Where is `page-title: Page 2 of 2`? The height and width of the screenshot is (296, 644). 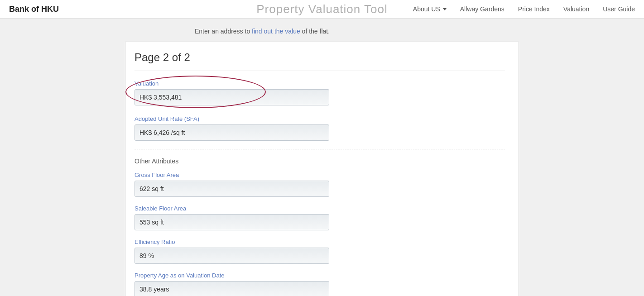 page-title: Page 2 of 2 is located at coordinates (320, 61).